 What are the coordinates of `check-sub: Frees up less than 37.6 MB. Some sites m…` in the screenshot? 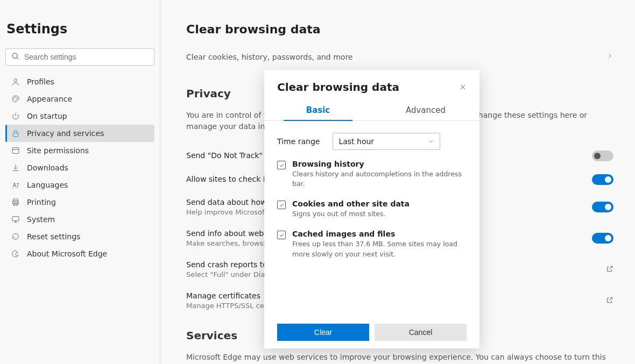 It's located at (379, 249).